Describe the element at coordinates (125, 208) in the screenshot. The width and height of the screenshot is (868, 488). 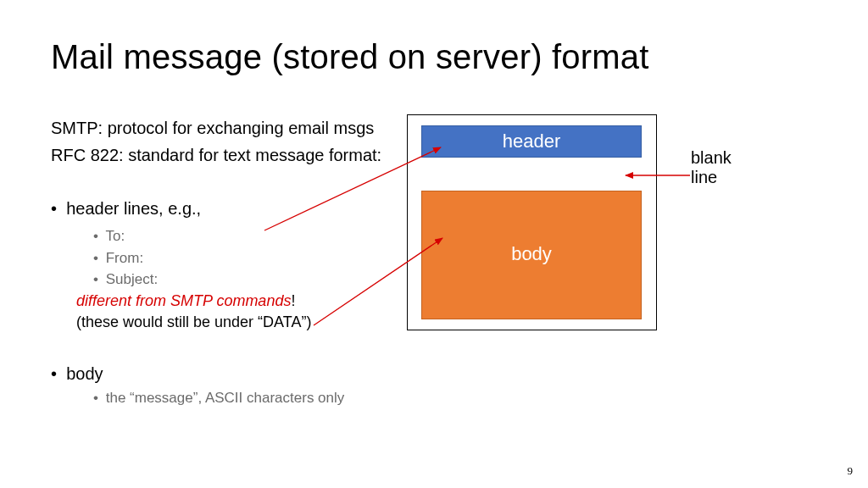
I see `bullet-header-lines: • header lines, e.g.,` at that location.